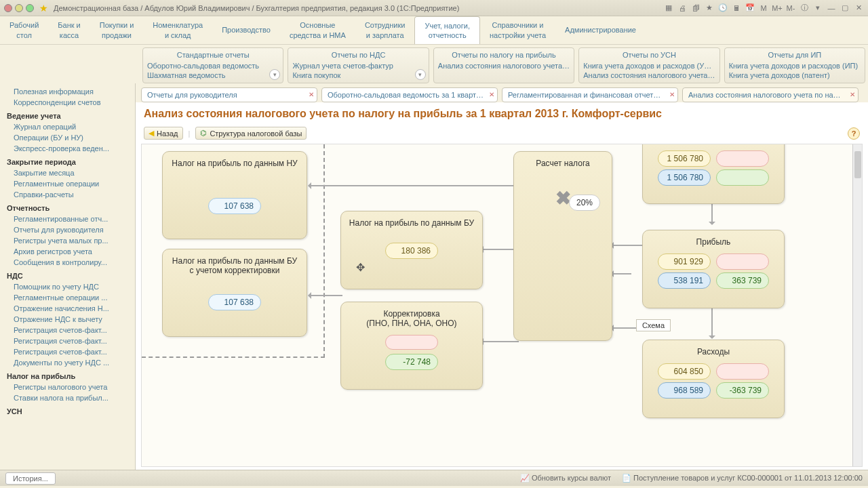 The image size is (868, 488). Describe the element at coordinates (777, 8) in the screenshot. I see `mplus-icon: M+` at that location.